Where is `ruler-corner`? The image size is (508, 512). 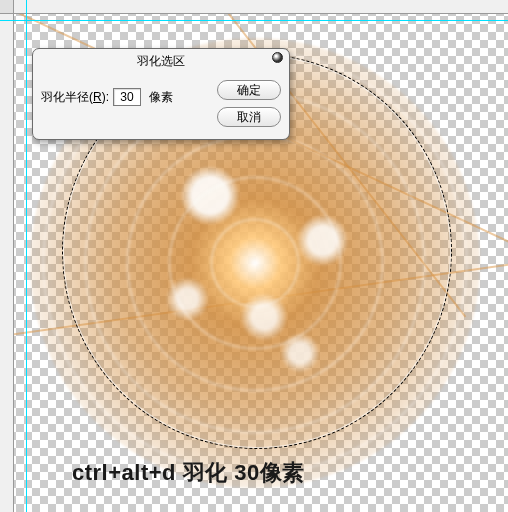 ruler-corner is located at coordinates (7, 7).